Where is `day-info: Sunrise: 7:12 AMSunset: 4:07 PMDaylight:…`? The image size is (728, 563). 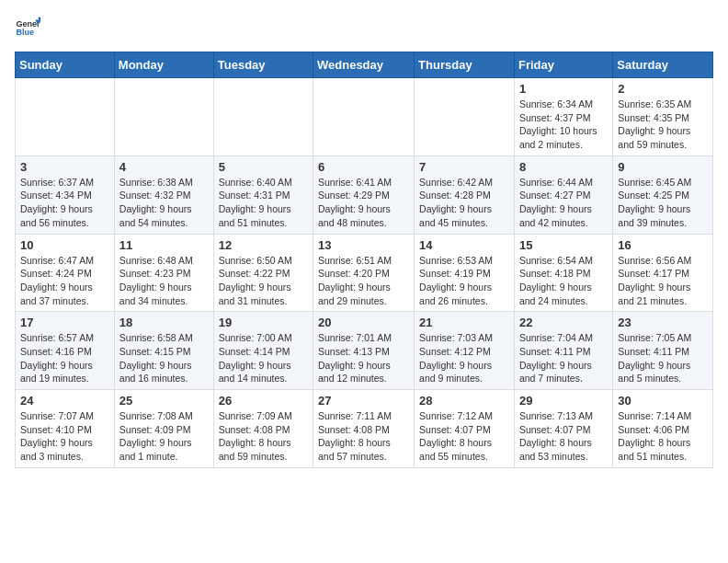
day-info: Sunrise: 7:12 AMSunset: 4:07 PMDaylight:… is located at coordinates (464, 436).